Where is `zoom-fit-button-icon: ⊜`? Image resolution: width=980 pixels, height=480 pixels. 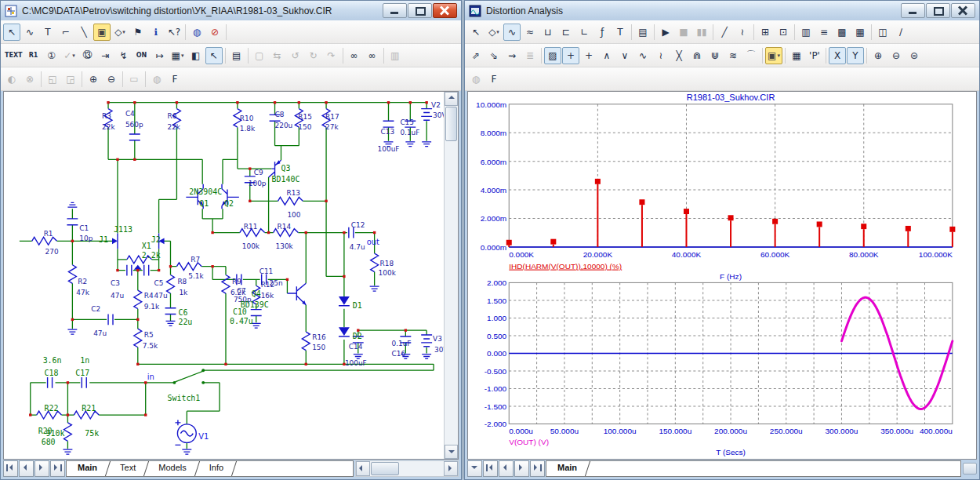
zoom-fit-button-icon: ⊜ is located at coordinates (914, 56).